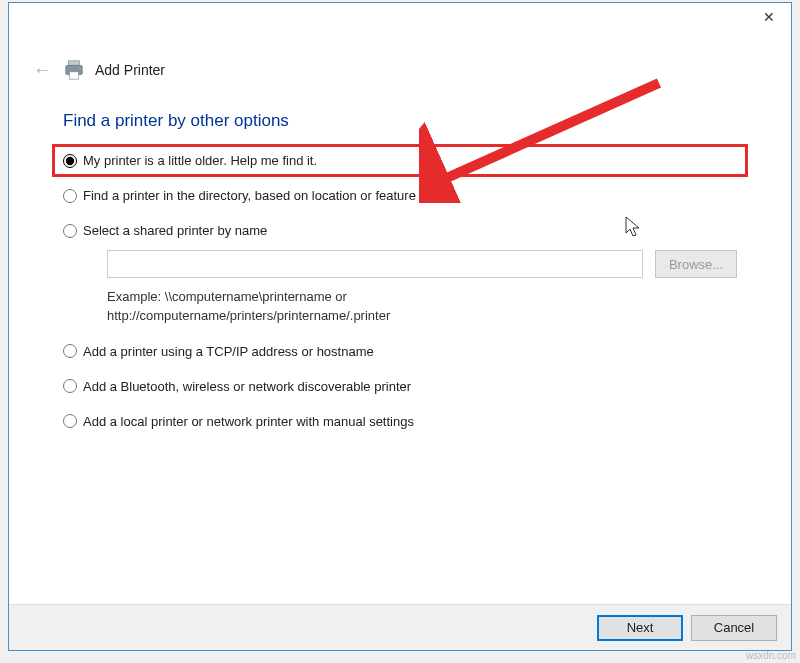 The height and width of the screenshot is (663, 800). Describe the element at coordinates (400, 121) in the screenshot. I see `page-heading: Find a printer by other options` at that location.